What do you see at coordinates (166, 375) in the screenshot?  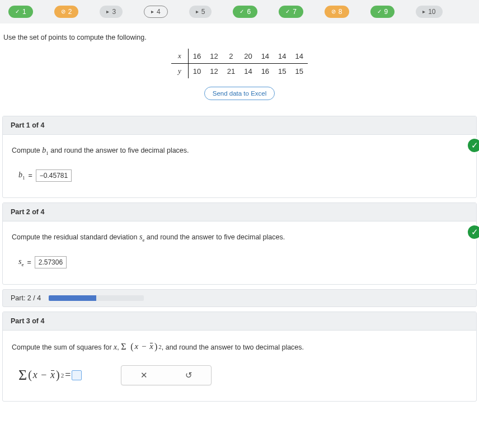 I see `answer-toolbox: ✕ ↺` at bounding box center [166, 375].